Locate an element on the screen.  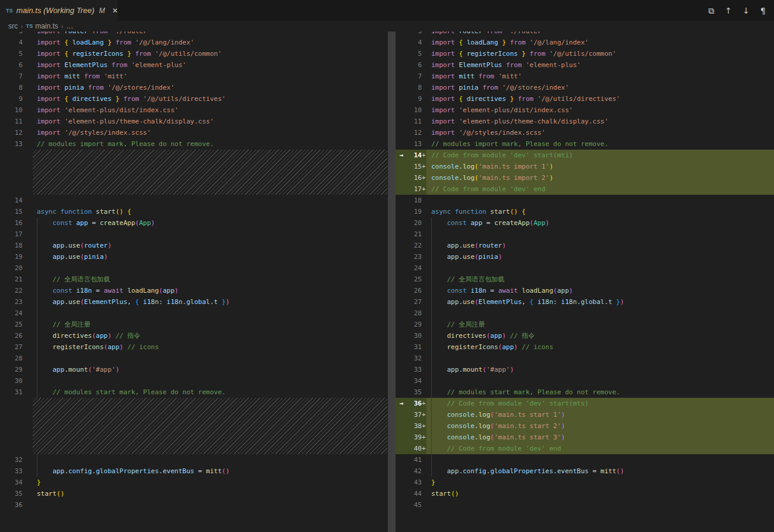
code-line: 29 // 全局注册 is located at coordinates (585, 324).